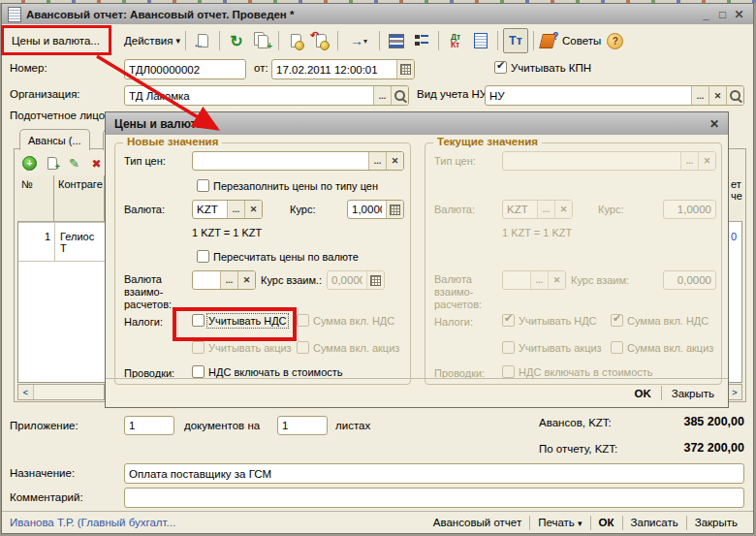  What do you see at coordinates (62, 262) in the screenshot?
I see `grid-line` at bounding box center [62, 262].